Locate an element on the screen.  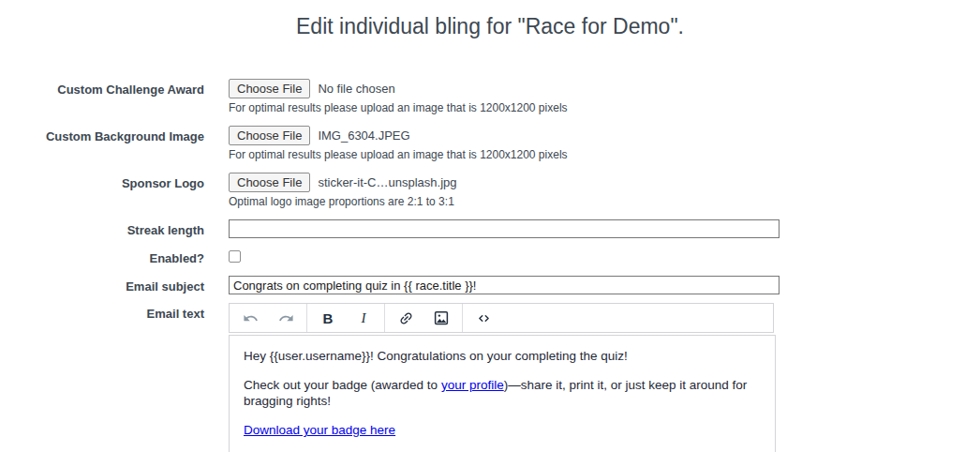
email-paragraph-download: Download your badge here is located at coordinates (502, 429).